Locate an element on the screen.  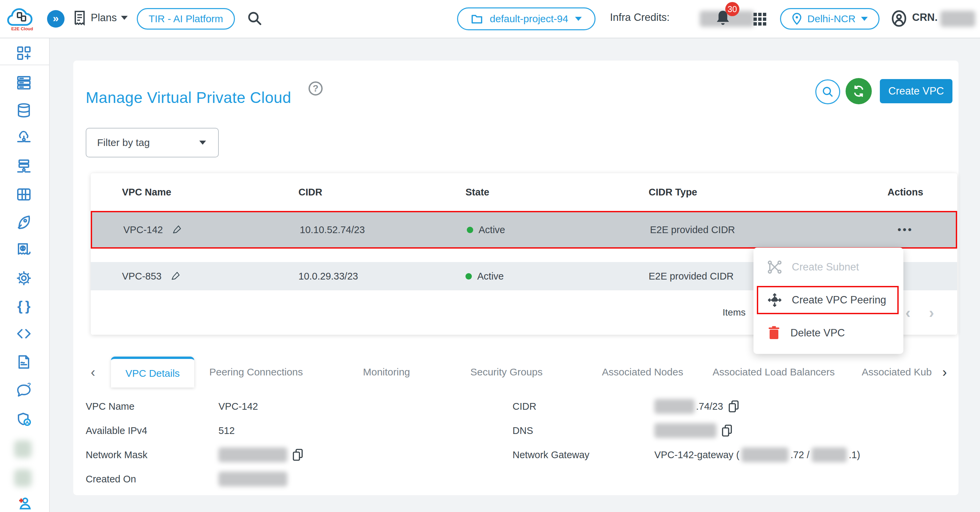
col-header-state: State is located at coordinates (557, 192).